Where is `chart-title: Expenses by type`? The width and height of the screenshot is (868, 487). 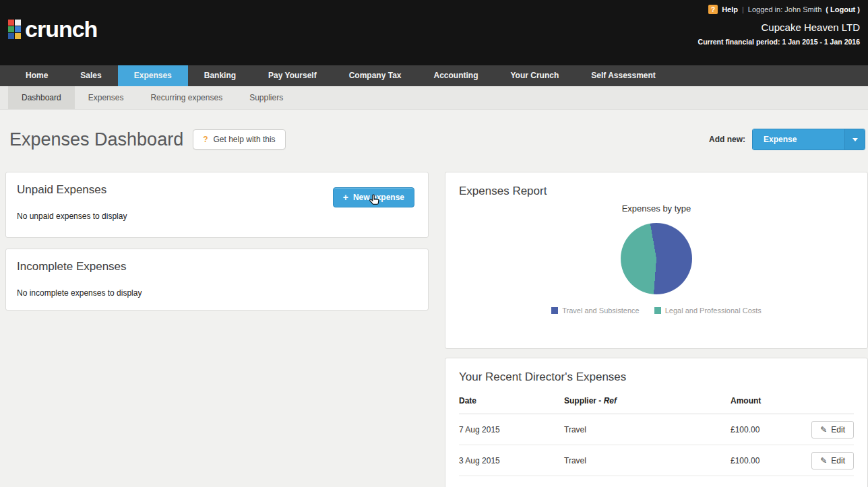 chart-title: Expenses by type is located at coordinates (656, 209).